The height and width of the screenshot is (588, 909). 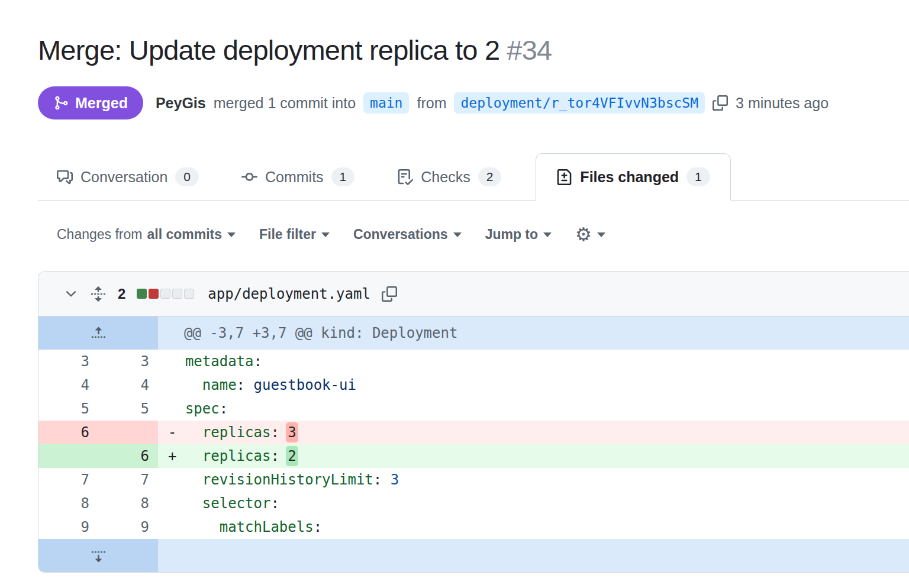 I want to click on git-merge-icon, so click(x=61, y=103).